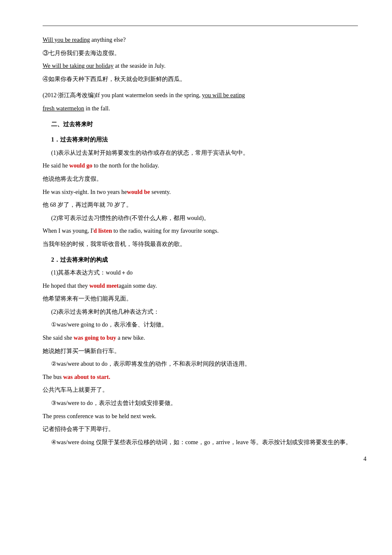  Describe the element at coordinates (200, 299) in the screenshot. I see `para3-3: 他希望将来有一天他们能再见面。` at that location.